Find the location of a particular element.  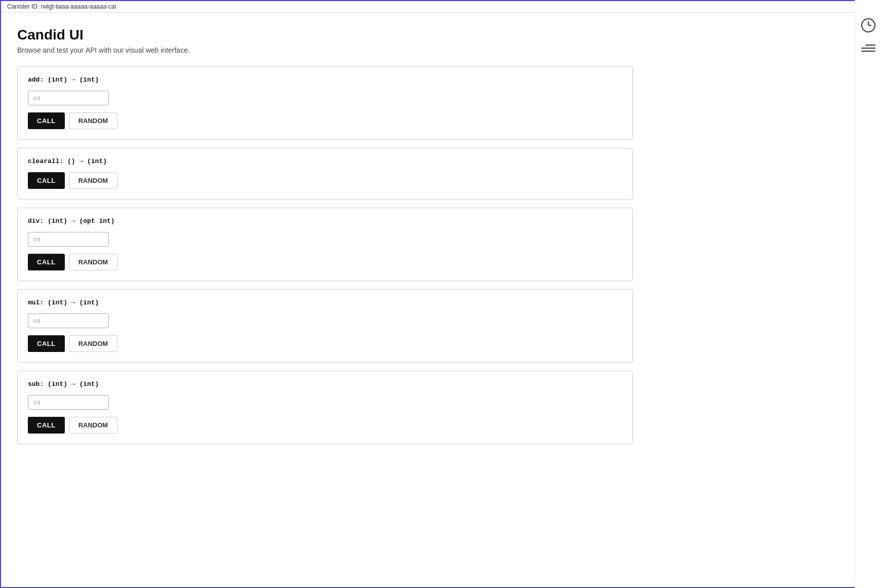

call-button-add: CALL is located at coordinates (47, 121).